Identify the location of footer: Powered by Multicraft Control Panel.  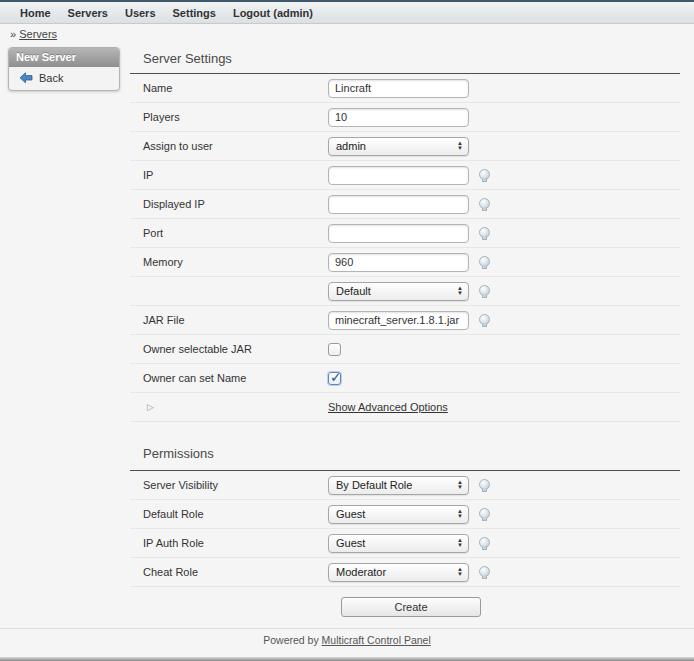
(347, 640).